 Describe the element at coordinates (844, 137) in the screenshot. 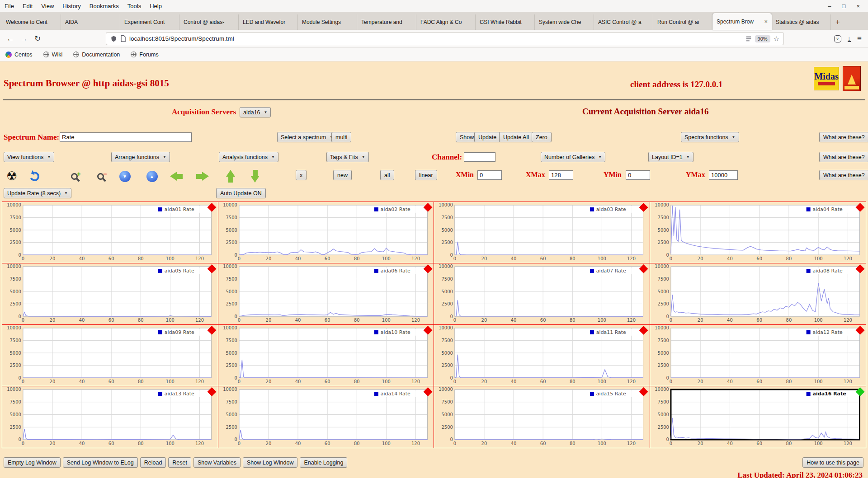

I see `what-are-these-button-1: What are these?` at that location.